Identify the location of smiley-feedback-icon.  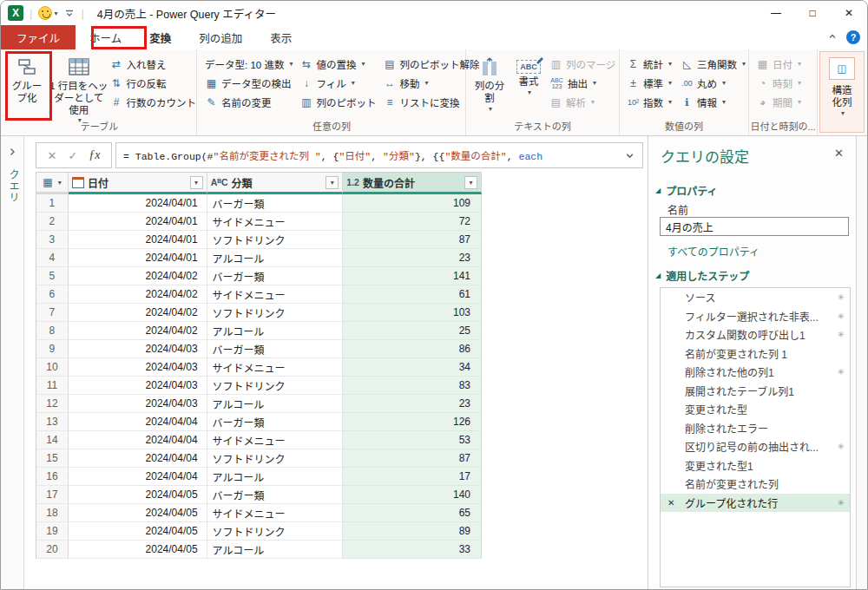
(45, 13).